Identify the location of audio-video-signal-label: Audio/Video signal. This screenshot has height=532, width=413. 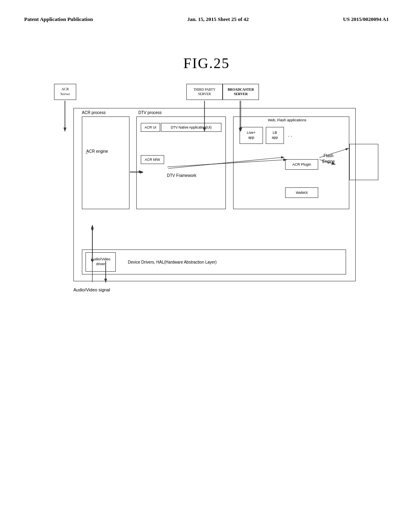
(92, 290).